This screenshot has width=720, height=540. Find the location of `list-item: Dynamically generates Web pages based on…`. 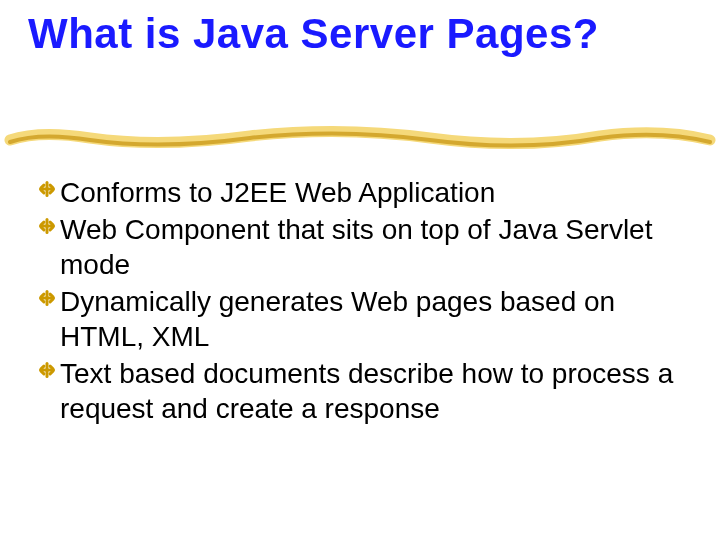

list-item: Dynamically generates Web pages based on… is located at coordinates (358, 319).